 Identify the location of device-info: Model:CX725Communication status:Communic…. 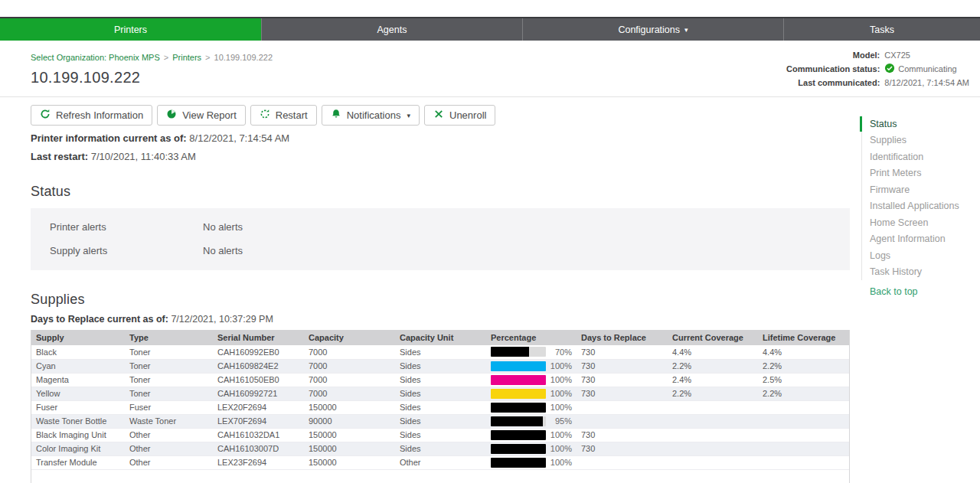
(877, 69).